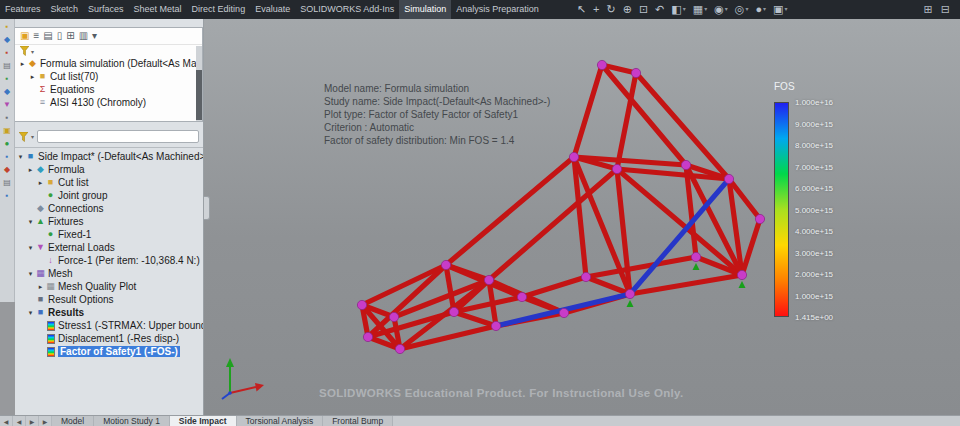 The image size is (960, 426). What do you see at coordinates (20, 421) in the screenshot?
I see `scroll-tabs-prev-icon: ◀` at bounding box center [20, 421].